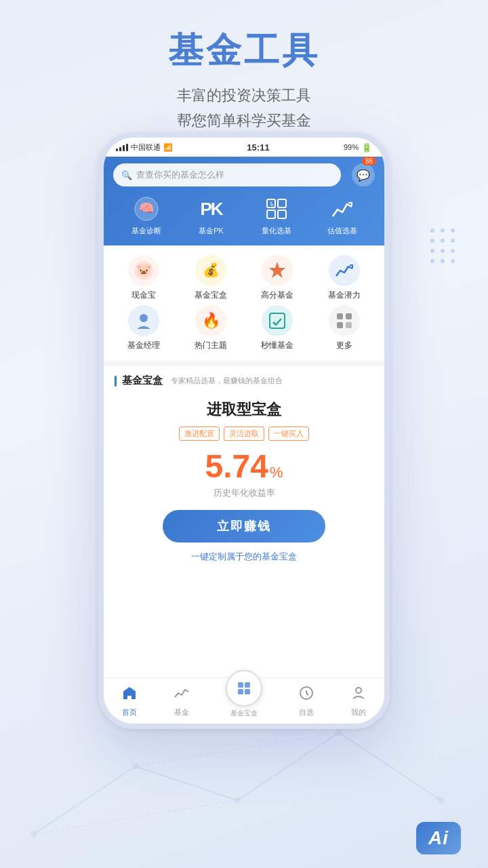 This screenshot has height=868, width=488. Describe the element at coordinates (359, 695) in the screenshot. I see `profile-icon` at that location.